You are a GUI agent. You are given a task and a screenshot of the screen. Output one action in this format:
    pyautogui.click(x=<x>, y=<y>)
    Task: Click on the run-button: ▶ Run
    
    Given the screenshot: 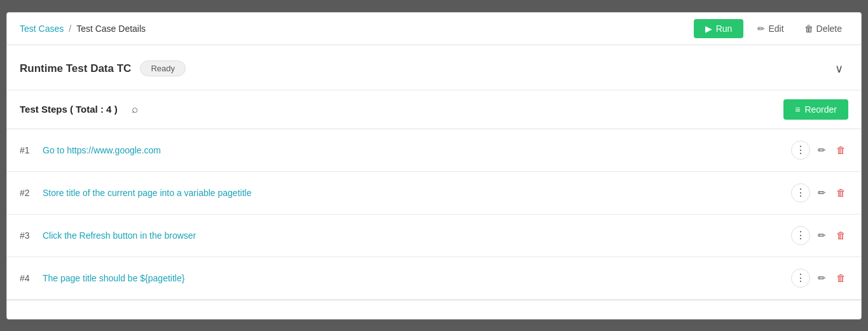 What is the action you would take?
    pyautogui.click(x=719, y=29)
    